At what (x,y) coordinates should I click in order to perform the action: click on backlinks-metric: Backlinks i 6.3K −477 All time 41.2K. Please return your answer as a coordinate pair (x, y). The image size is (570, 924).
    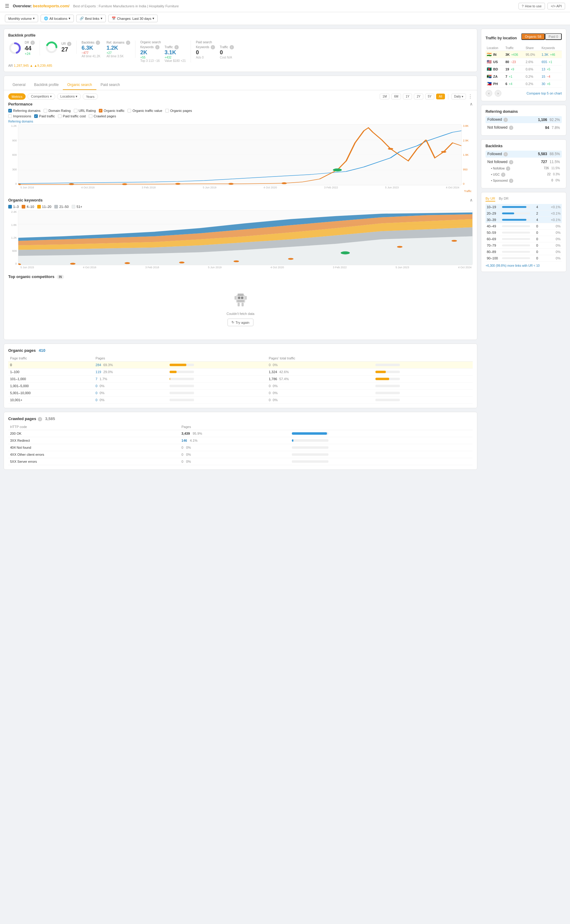
    Looking at the image, I should click on (91, 49).